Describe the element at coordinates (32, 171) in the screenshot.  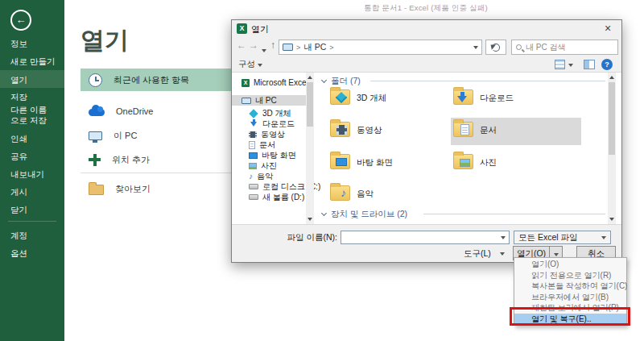
I see `backstage-sidebar: 정보 새로 만들기 열기 저장 다른 이름으로 저장 인쇄 공유 내보내기 게시…` at that location.